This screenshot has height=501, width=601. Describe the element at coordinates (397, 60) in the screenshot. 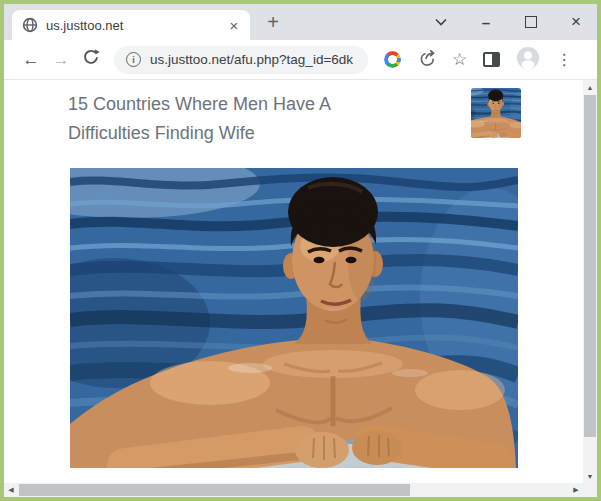

I see `google-g-arm` at that location.